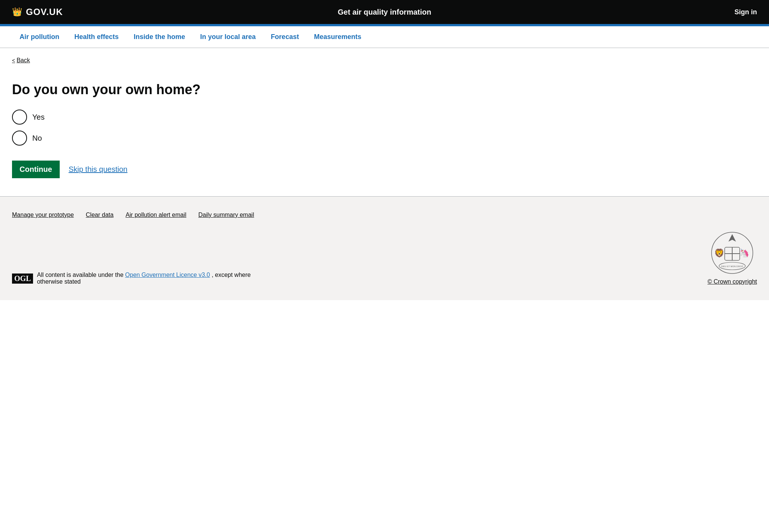  Describe the element at coordinates (143, 278) in the screenshot. I see `footer-ogl-section: OGL All content is available under the O…` at that location.